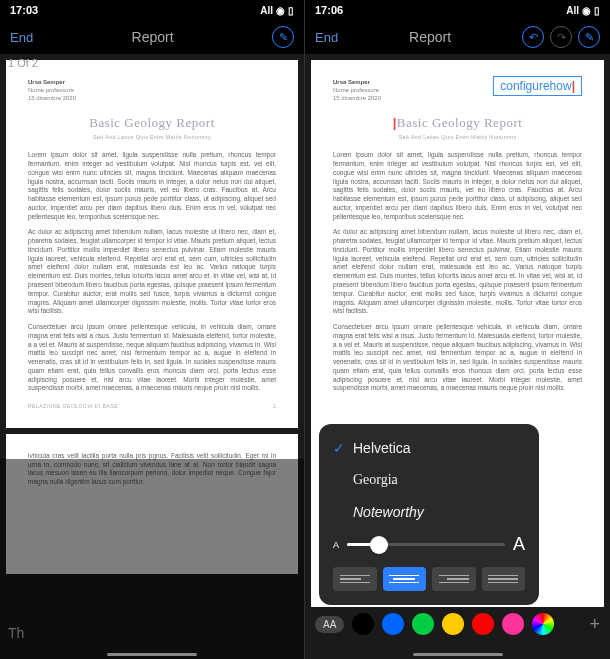 The width and height of the screenshot is (610, 659). I want to click on color-toolbar: AA +, so click(458, 624).